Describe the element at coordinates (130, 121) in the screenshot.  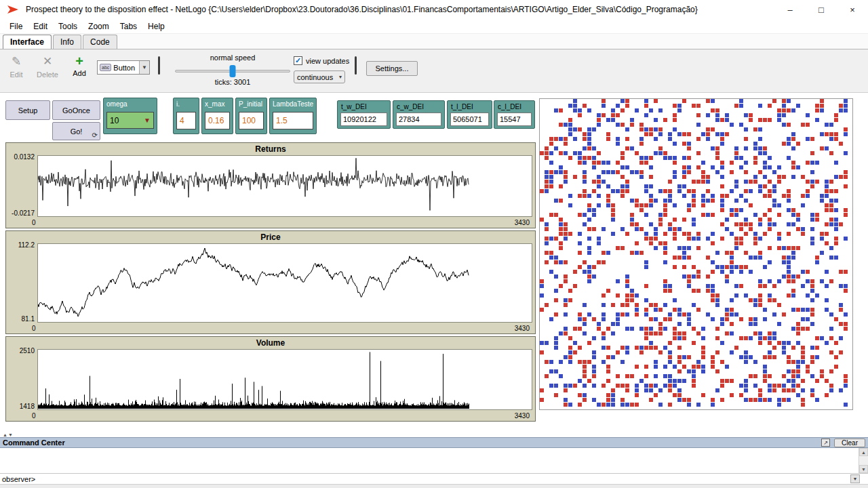
I see `chooser-value-box: 10 ▼` at that location.